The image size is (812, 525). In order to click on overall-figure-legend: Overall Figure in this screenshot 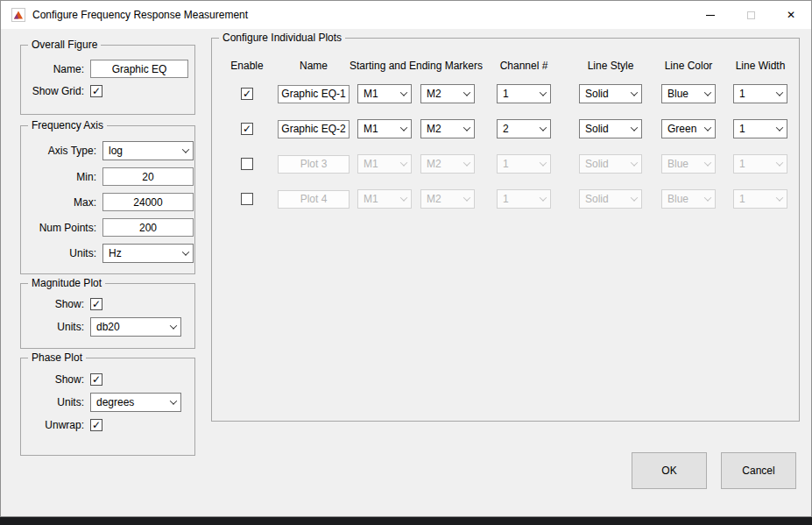, I will do `click(65, 45)`.